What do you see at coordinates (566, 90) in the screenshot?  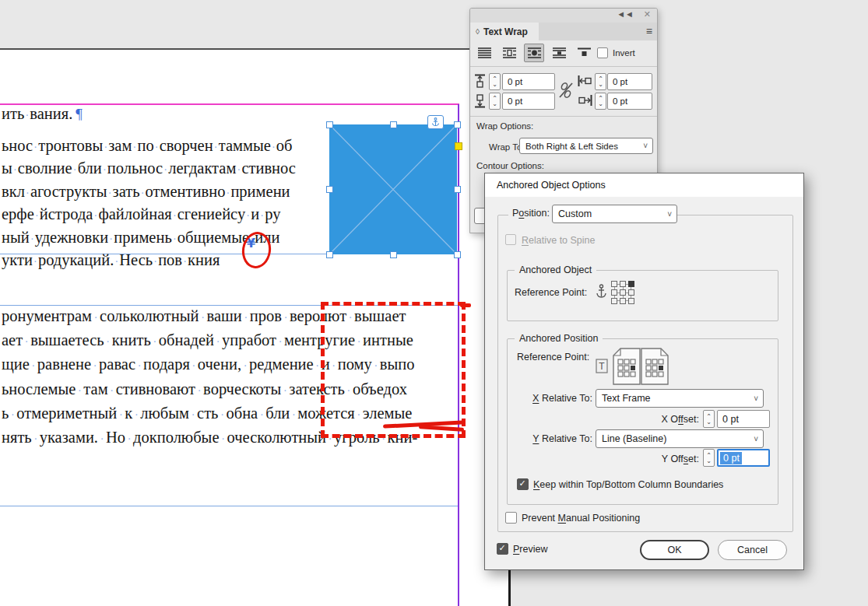 I see `link-broken-icon` at bounding box center [566, 90].